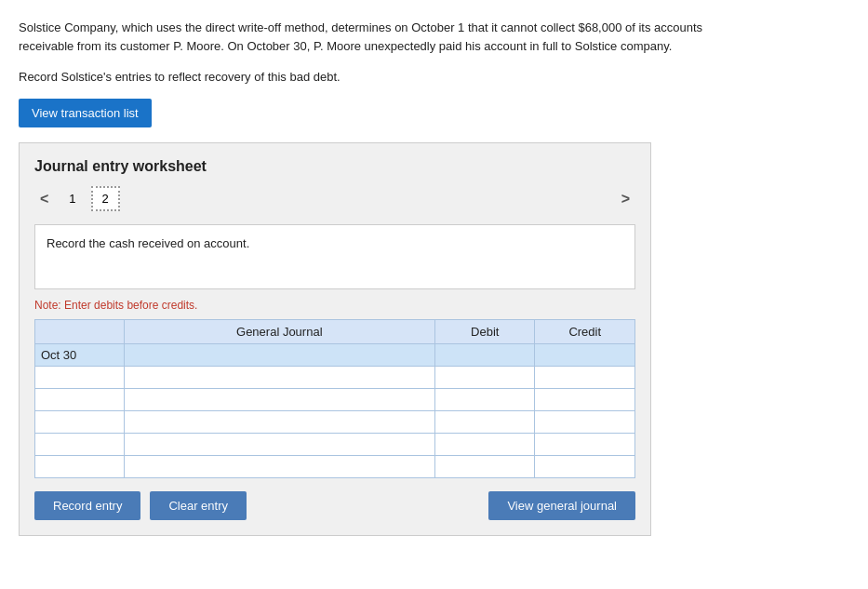 This screenshot has width=868, height=589. Describe the element at coordinates (335, 167) in the screenshot. I see `worksheet-title: Journal entry worksheet` at that location.